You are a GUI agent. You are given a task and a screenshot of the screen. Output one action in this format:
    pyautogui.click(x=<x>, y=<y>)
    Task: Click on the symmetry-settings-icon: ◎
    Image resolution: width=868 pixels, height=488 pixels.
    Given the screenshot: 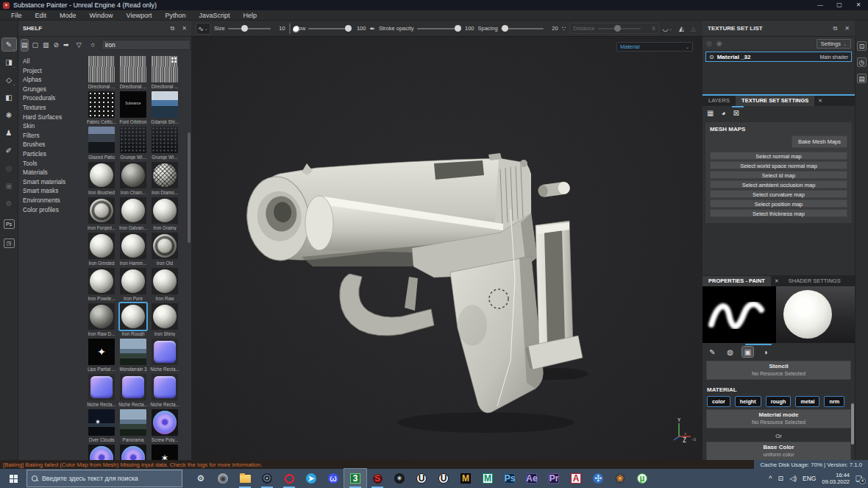 What is the action you would take?
    pyautogui.click(x=9, y=168)
    